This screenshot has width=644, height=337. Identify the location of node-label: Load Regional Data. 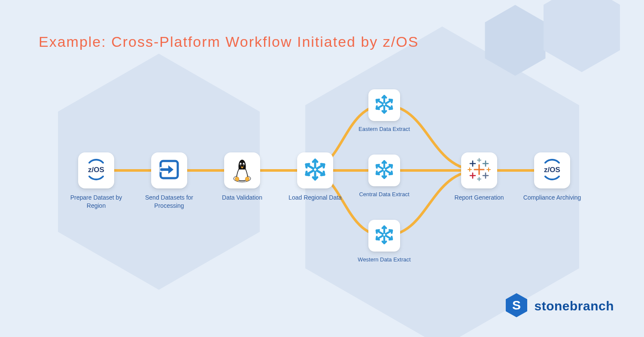
(315, 197).